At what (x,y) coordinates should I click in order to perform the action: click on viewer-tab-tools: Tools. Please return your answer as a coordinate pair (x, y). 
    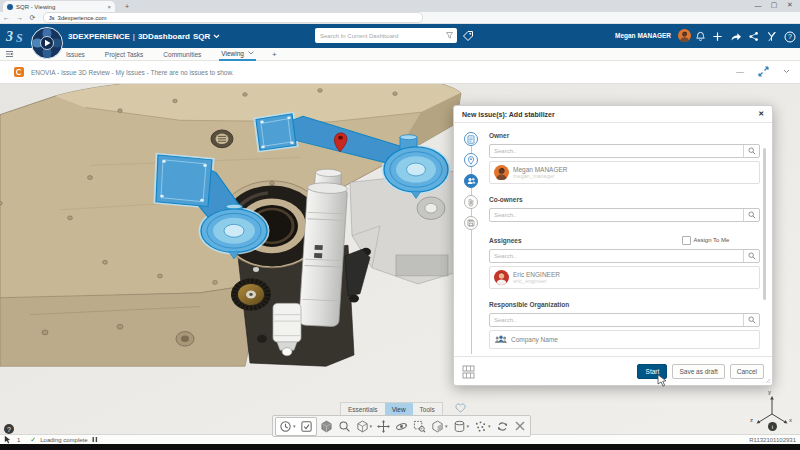
    Looking at the image, I should click on (428, 409).